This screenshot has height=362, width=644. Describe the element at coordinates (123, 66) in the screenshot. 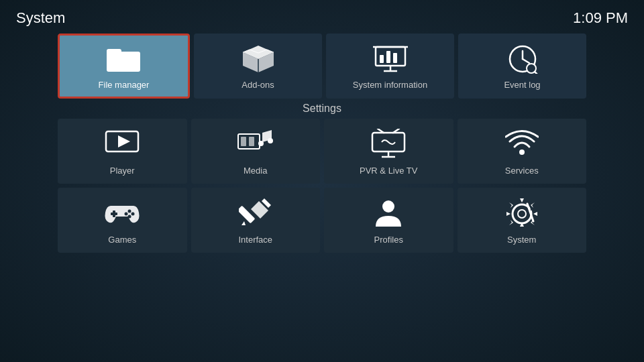

I see `tile-file-manager: File manager` at that location.